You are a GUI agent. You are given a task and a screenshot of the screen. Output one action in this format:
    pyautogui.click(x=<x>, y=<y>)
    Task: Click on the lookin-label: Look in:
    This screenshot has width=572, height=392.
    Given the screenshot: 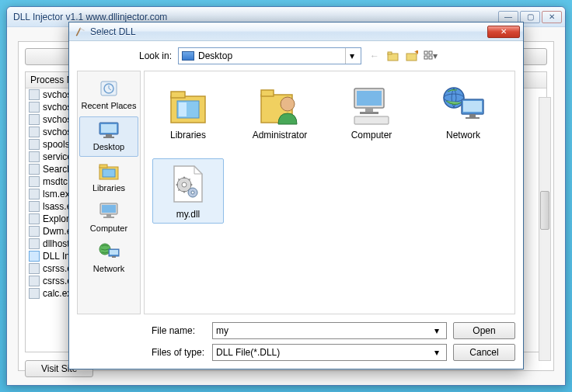 What is the action you would take?
    pyautogui.click(x=155, y=56)
    